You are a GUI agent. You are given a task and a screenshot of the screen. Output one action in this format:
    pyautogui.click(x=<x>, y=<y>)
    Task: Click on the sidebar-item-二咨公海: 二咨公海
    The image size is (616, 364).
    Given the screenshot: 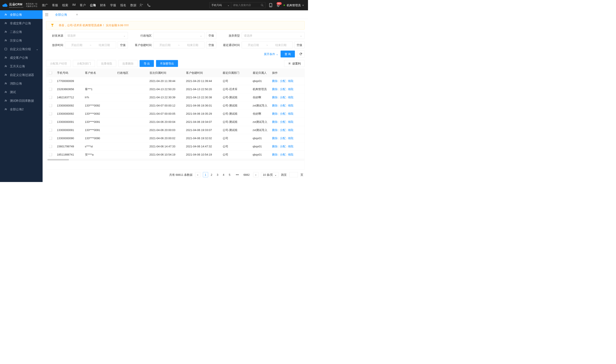 What is the action you would take?
    pyautogui.click(x=21, y=32)
    